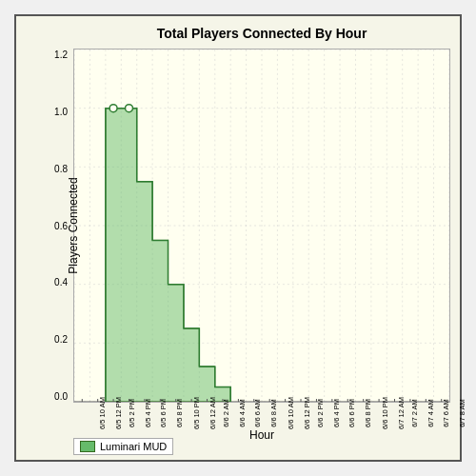 The height and width of the screenshot is (476, 476). What do you see at coordinates (133, 446) in the screenshot?
I see `legend-label: Luminari MUD` at bounding box center [133, 446].